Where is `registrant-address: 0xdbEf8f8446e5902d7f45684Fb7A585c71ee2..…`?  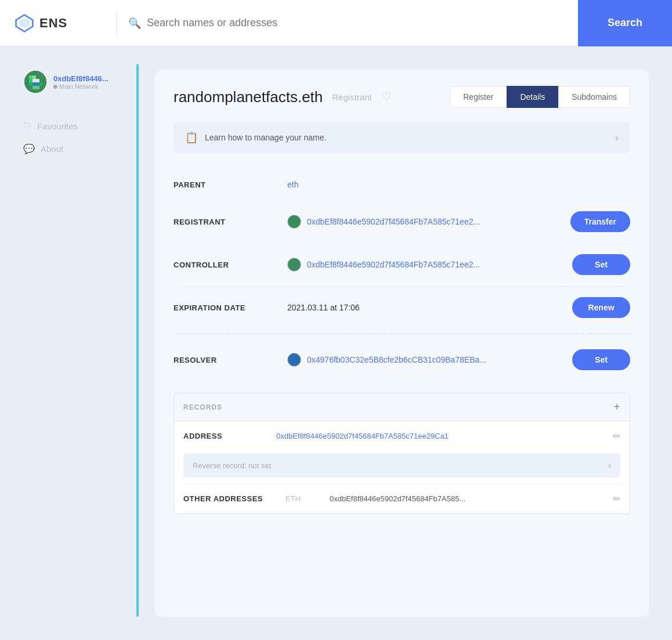 registrant-address: 0xdbEf8f8446e5902d7f45684Fb7A585c71ee2..… is located at coordinates (393, 222).